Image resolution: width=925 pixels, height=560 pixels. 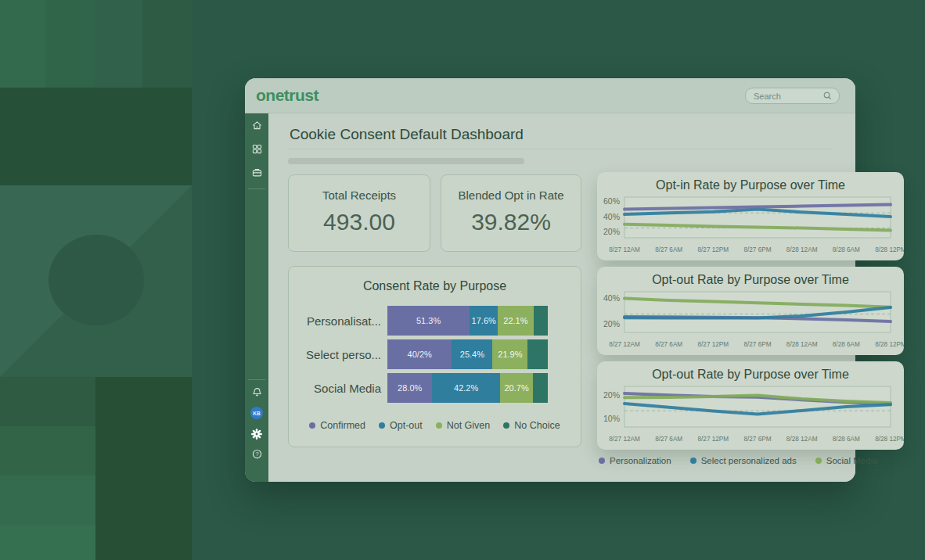 What do you see at coordinates (469, 425) in the screenshot?
I see `legend-label: Not Given` at bounding box center [469, 425].